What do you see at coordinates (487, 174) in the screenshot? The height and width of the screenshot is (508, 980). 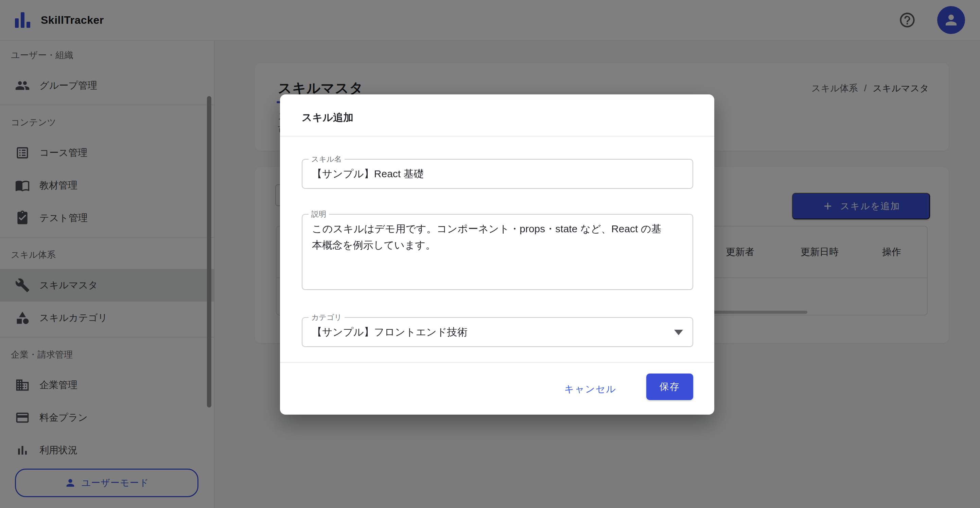 I see `field-value: 【サンプル】React 基礎` at bounding box center [487, 174].